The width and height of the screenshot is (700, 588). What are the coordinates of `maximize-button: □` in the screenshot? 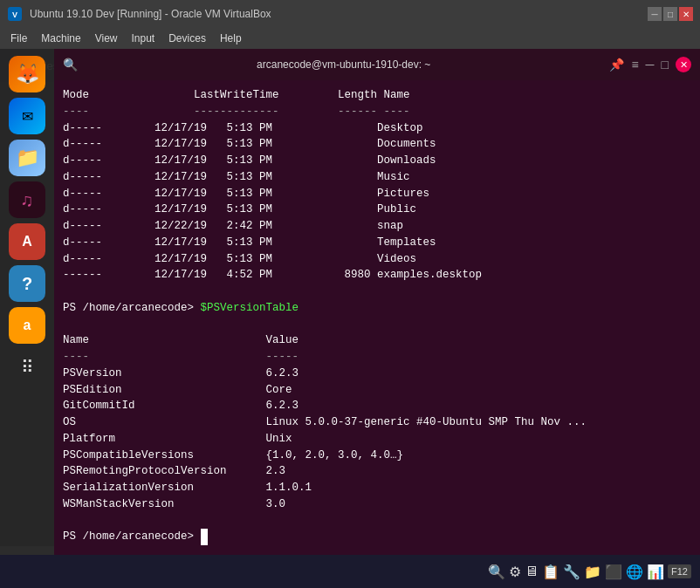 It's located at (670, 14).